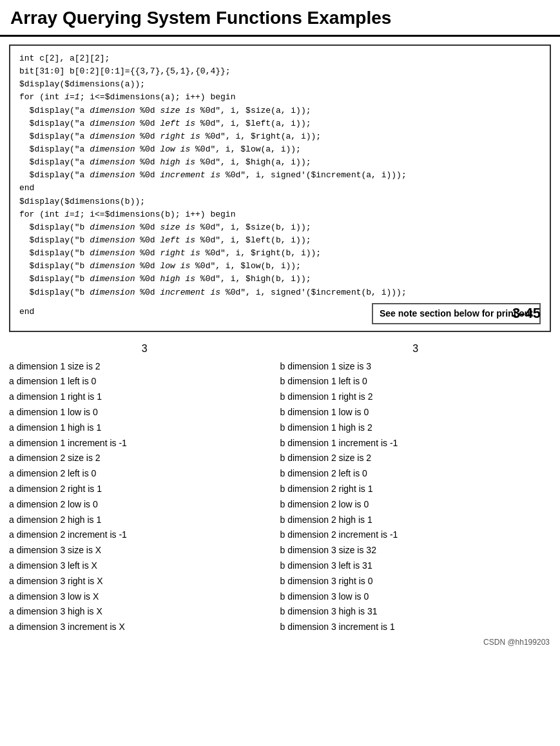  What do you see at coordinates (416, 535) in the screenshot?
I see `output-row: b dimension 2 increment is -1` at bounding box center [416, 535].